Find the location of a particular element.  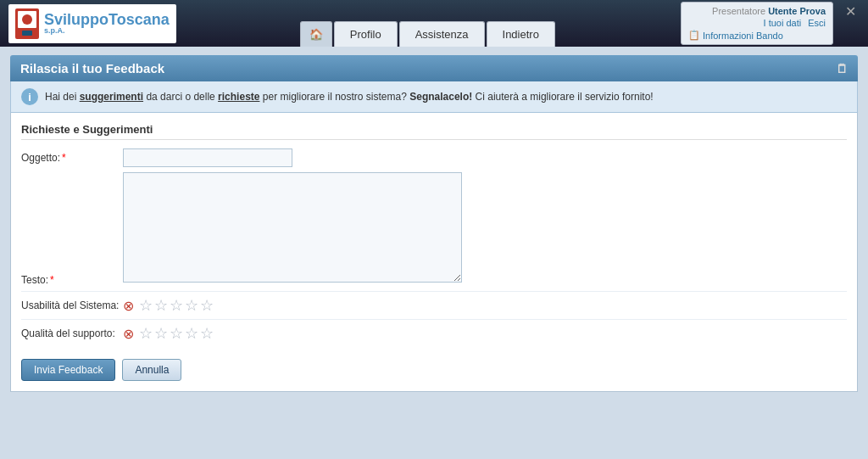

cancel-button: Annulla is located at coordinates (152, 370).